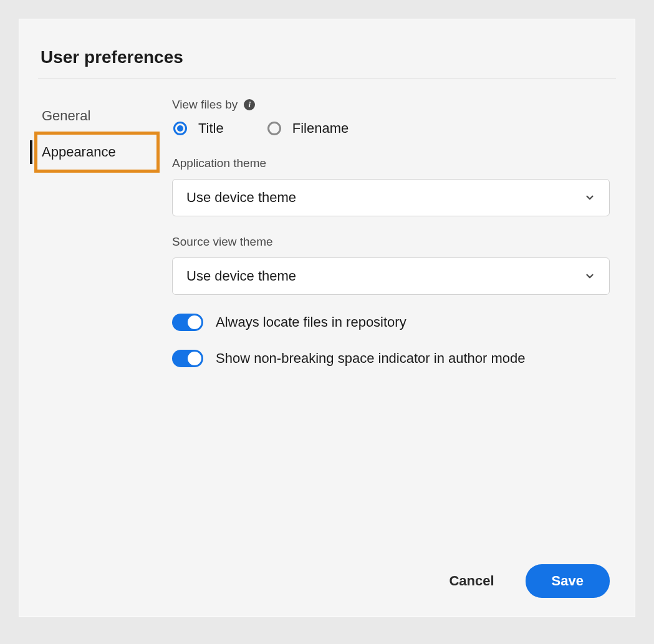 Image resolution: width=654 pixels, height=644 pixels. I want to click on radio-option-filename: Filename, so click(308, 128).